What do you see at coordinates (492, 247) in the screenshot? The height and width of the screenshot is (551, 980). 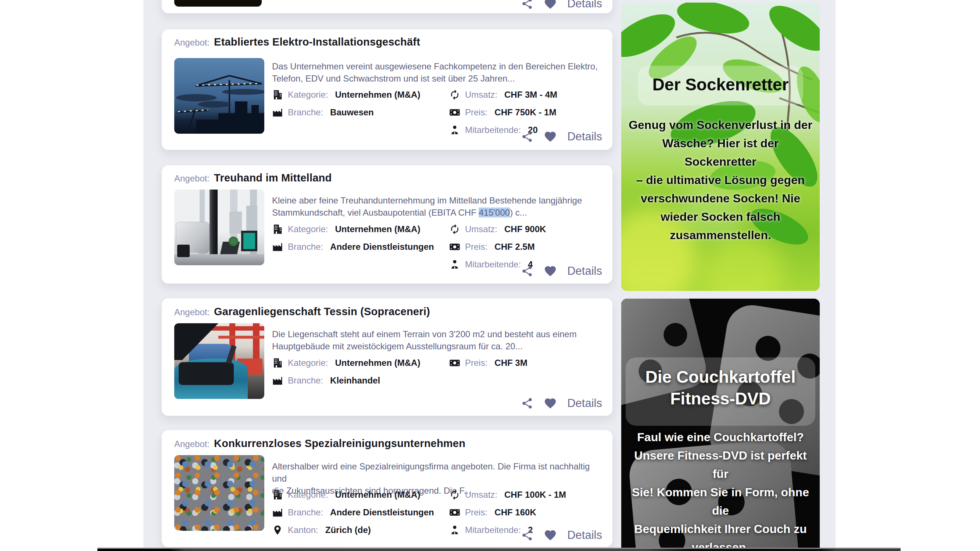 I see `meta-preis: Preis: CHF 2.5M` at bounding box center [492, 247].